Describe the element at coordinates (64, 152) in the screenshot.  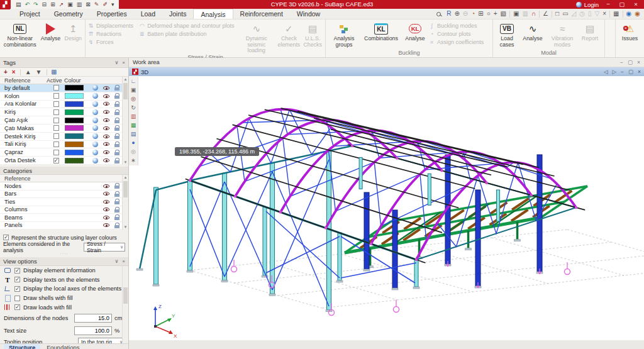
I see `tag-row: Çapraz` at that location.